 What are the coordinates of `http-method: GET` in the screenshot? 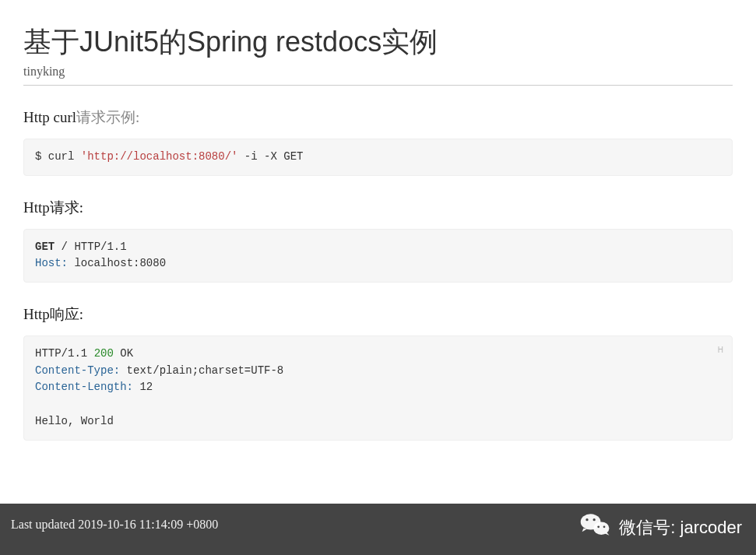 It's located at (45, 247).